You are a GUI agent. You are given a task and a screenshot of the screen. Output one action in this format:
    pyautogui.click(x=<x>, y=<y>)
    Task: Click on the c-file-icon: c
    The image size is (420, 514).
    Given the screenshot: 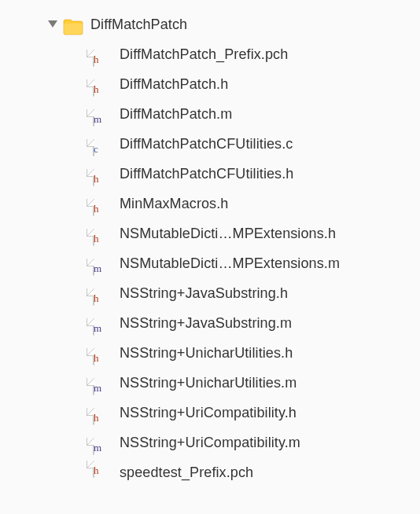 What is the action you would take?
    pyautogui.click(x=102, y=144)
    